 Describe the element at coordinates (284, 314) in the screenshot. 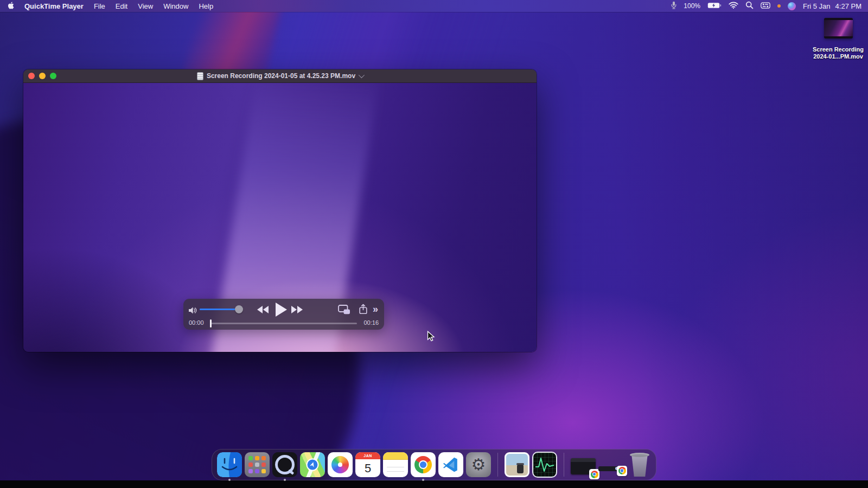

I see `playback-controls: » 00:00 00:16` at that location.